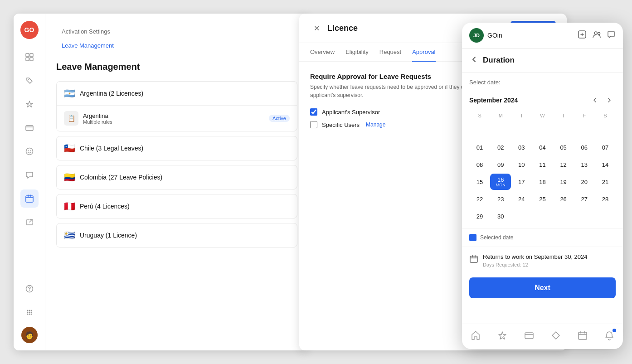 The height and width of the screenshot is (364, 632). What do you see at coordinates (177, 93) in the screenshot?
I see `argentina-header: 🇦🇷 Argentina (2 Licences)` at bounding box center [177, 93].